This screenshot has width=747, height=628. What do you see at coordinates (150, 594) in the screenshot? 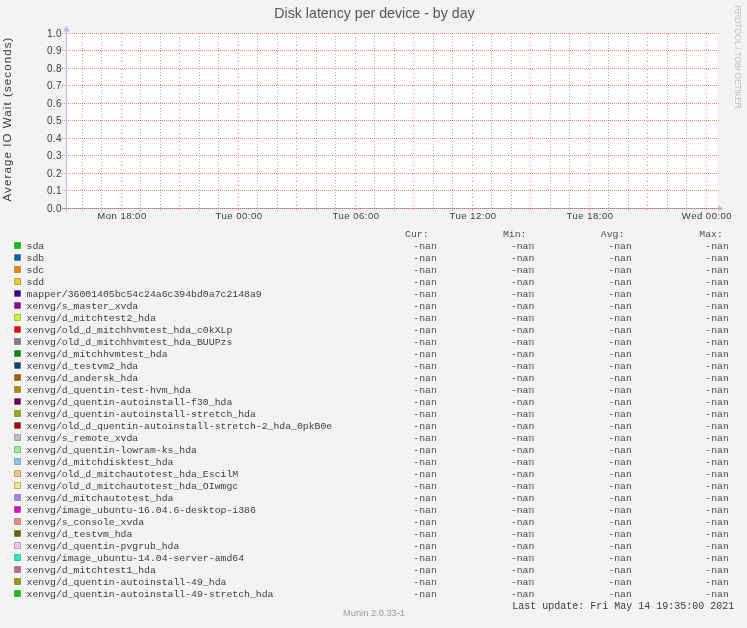
I see `svg-text:xenvg/d_quentin-autoinstall-49: xenvg/d_quentin-autoinstall-49-stretch_h…` at bounding box center [150, 594].